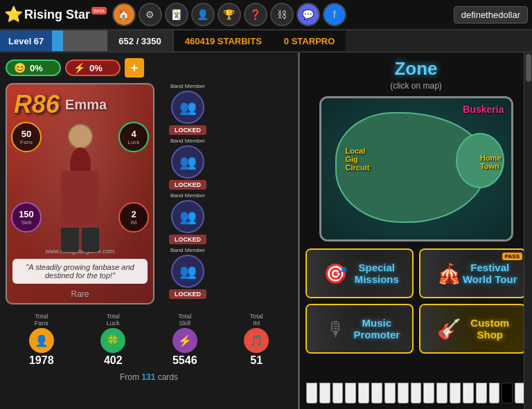 The width and height of the screenshot is (532, 409). Describe the element at coordinates (124, 15) in the screenshot. I see `home-button: 🏠` at that location.